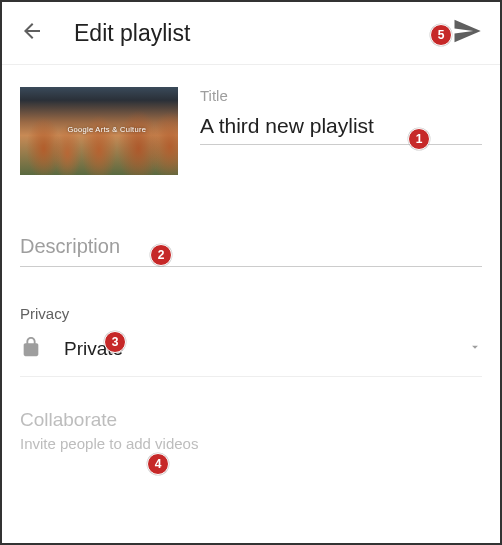 The image size is (502, 545). I want to click on collaborate-title: Collaborate, so click(251, 420).